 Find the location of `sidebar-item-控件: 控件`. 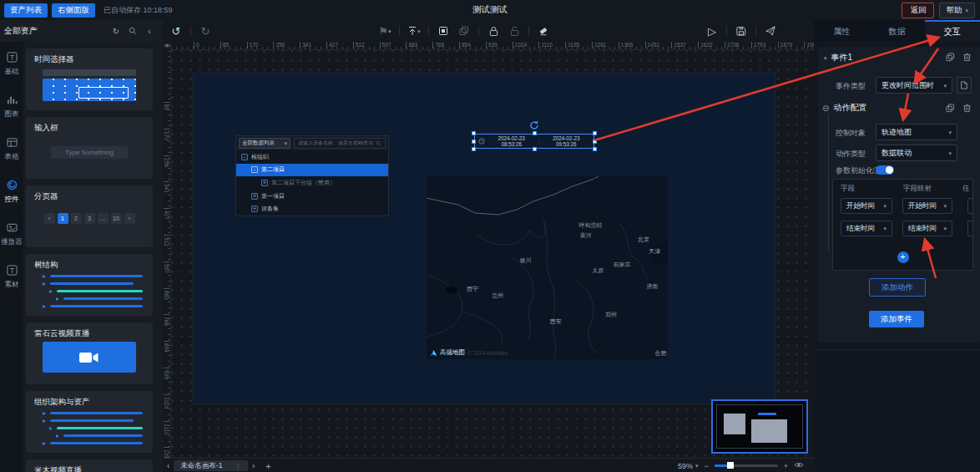

sidebar-item-控件: 控件 is located at coordinates (12, 192).